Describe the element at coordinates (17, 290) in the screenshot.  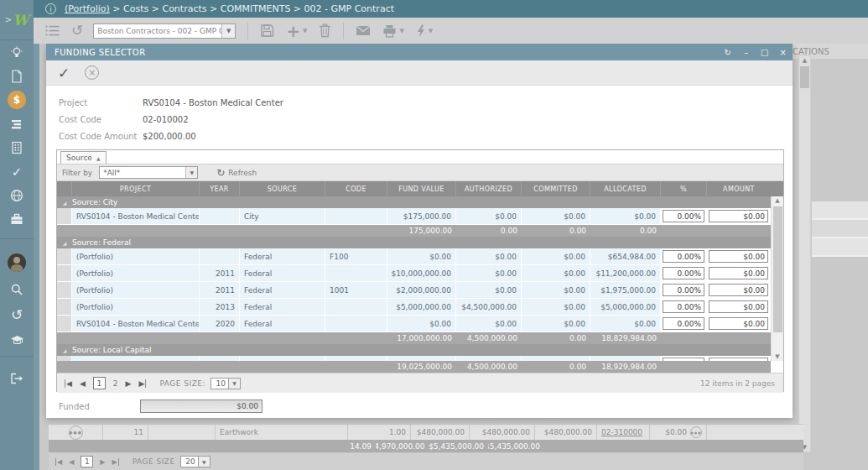
I see `search-icon` at that location.